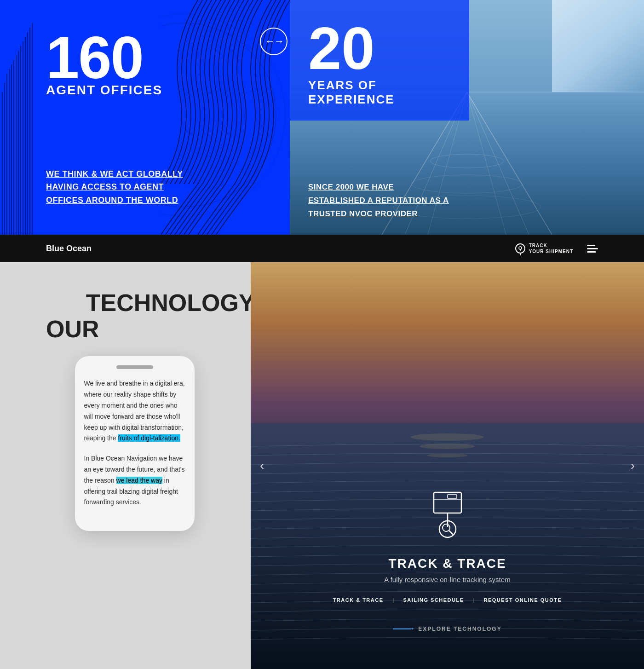  Describe the element at coordinates (134, 329) in the screenshot. I see `heading-row2: OUR` at that location.